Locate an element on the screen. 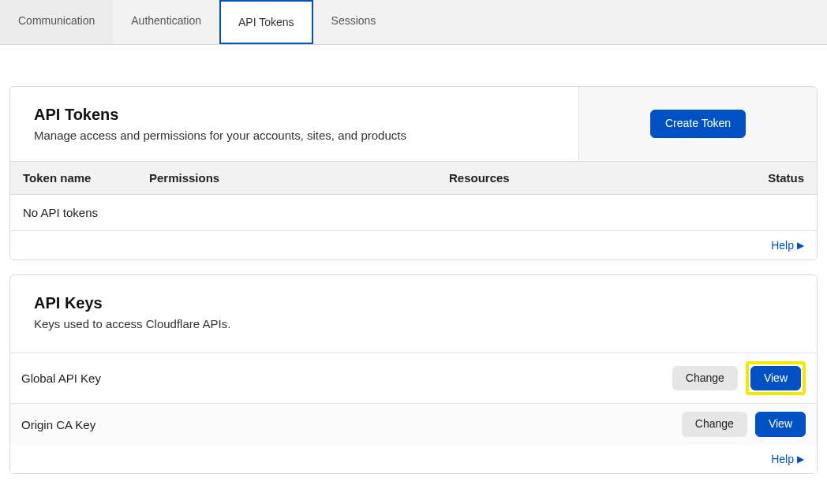  view-button-origin: View is located at coordinates (780, 424).